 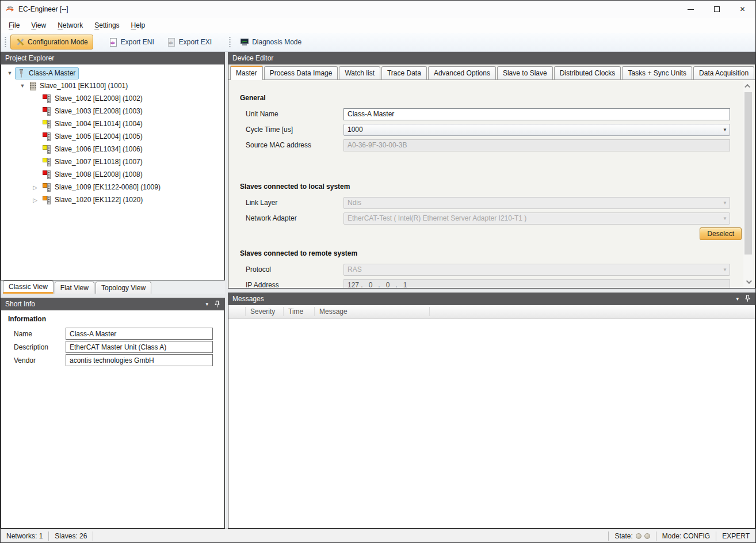 What do you see at coordinates (717, 9) in the screenshot?
I see `maximize-button` at bounding box center [717, 9].